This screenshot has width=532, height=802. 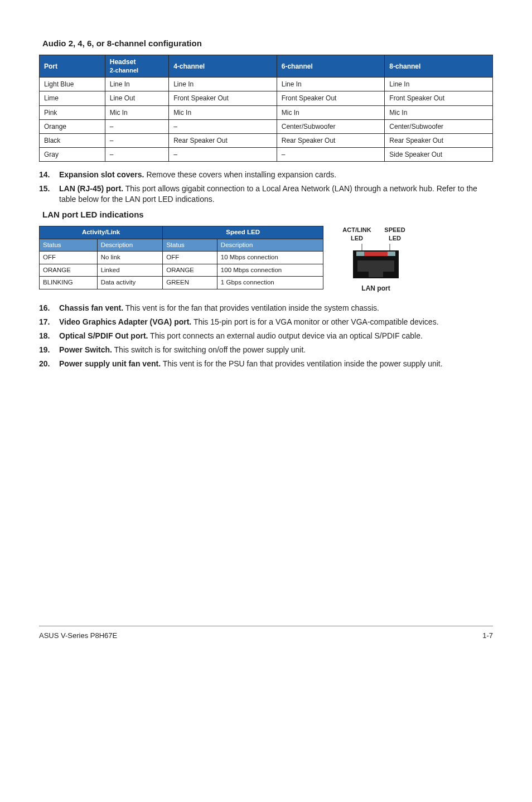 What do you see at coordinates (101, 233) in the screenshot?
I see `lan-group-activity: Activity/Link` at bounding box center [101, 233].